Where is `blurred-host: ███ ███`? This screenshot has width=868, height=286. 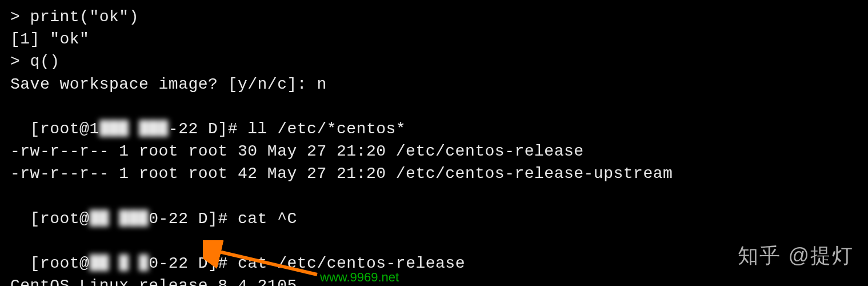
blurred-host: ███ ███ is located at coordinates (134, 129).